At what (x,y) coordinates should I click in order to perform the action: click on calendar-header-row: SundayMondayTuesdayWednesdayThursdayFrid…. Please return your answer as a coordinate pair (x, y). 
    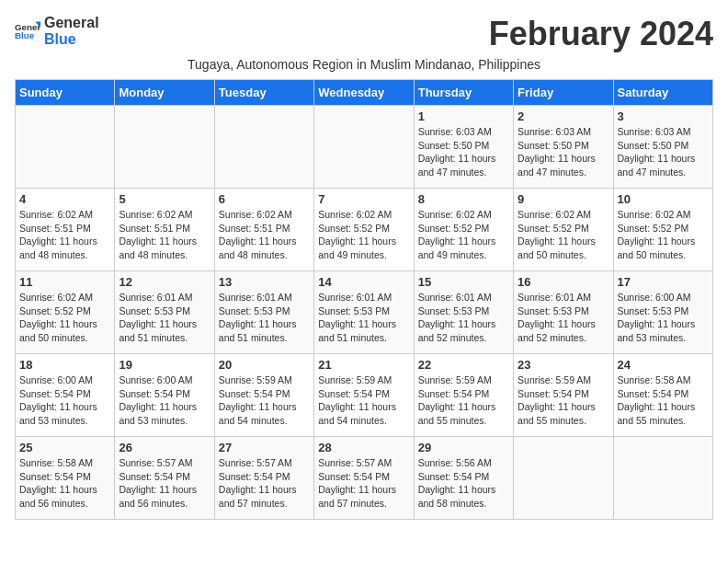
    Looking at the image, I should click on (364, 93).